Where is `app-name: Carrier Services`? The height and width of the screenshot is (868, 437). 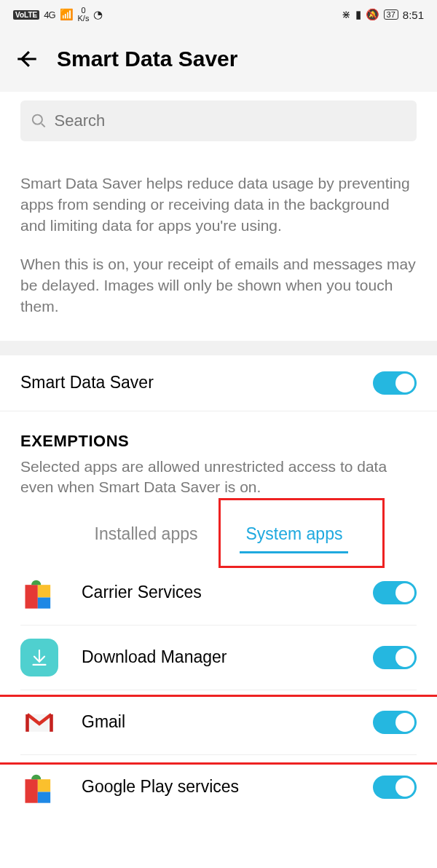
app-name: Carrier Services is located at coordinates (227, 593).